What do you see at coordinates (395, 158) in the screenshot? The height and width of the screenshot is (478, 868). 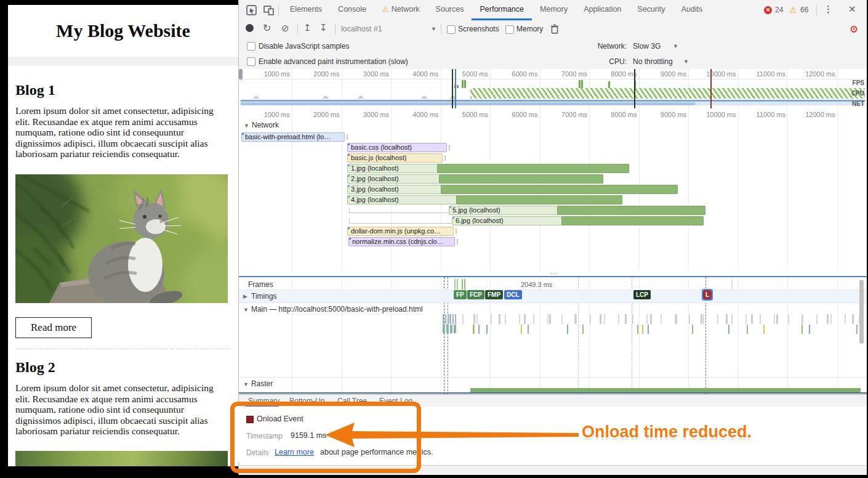 I see `request-label: basic.js (localhost)` at bounding box center [395, 158].